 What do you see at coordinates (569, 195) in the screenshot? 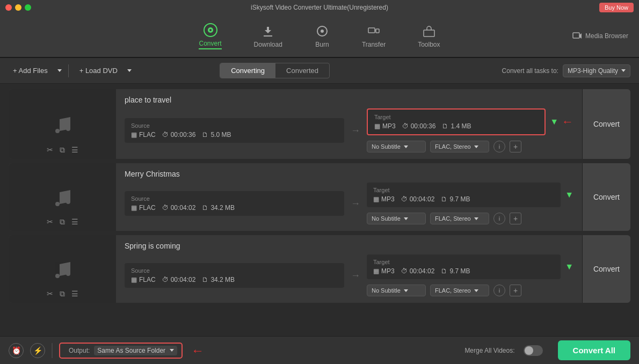
I see `target-dropdown-1: ▼` at bounding box center [569, 195].